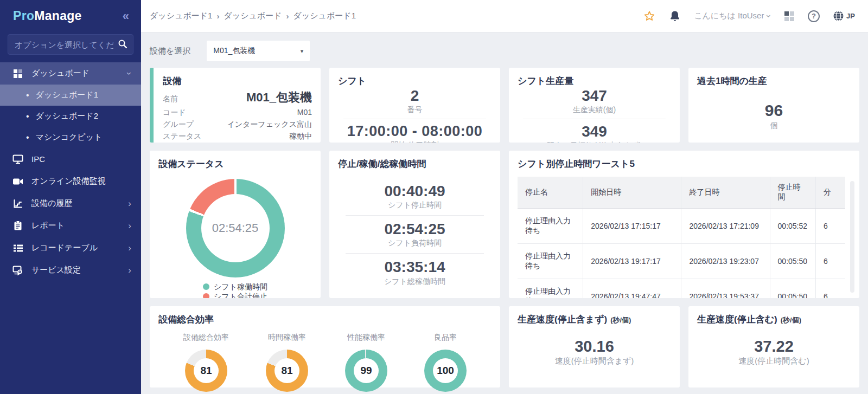 The image size is (868, 394). What do you see at coordinates (831, 227) in the screenshot?
I see `table-cell: 6` at bounding box center [831, 227].